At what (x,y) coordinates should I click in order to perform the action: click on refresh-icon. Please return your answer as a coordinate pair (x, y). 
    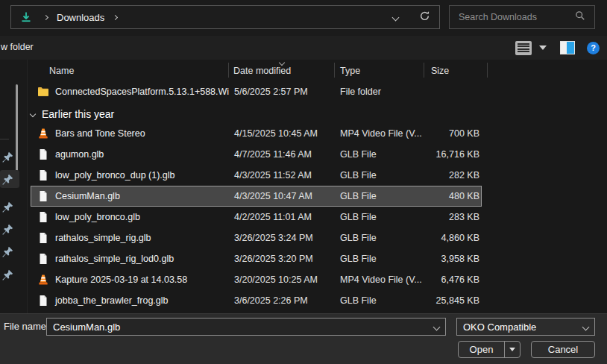
    Looking at the image, I should click on (425, 18).